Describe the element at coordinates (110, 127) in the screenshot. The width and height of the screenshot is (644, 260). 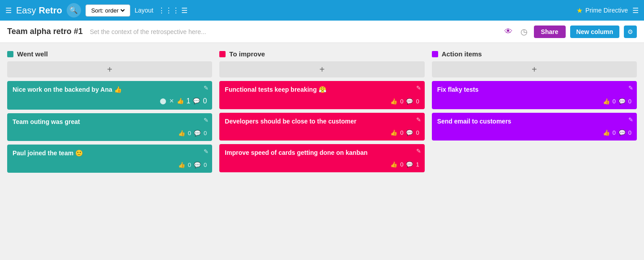
I see `card-2: ✎ Team outing was great 👍 0 💬 0` at that location.